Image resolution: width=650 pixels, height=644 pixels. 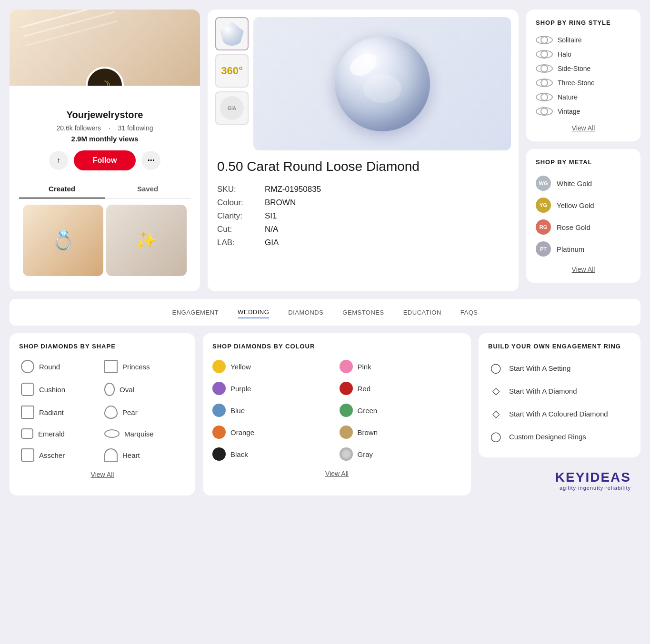 What do you see at coordinates (560, 414) in the screenshot?
I see `bottom-right-col: BUILD YOUR OWN ENGAGEMENT RING ◯ Start W…` at bounding box center [560, 414].